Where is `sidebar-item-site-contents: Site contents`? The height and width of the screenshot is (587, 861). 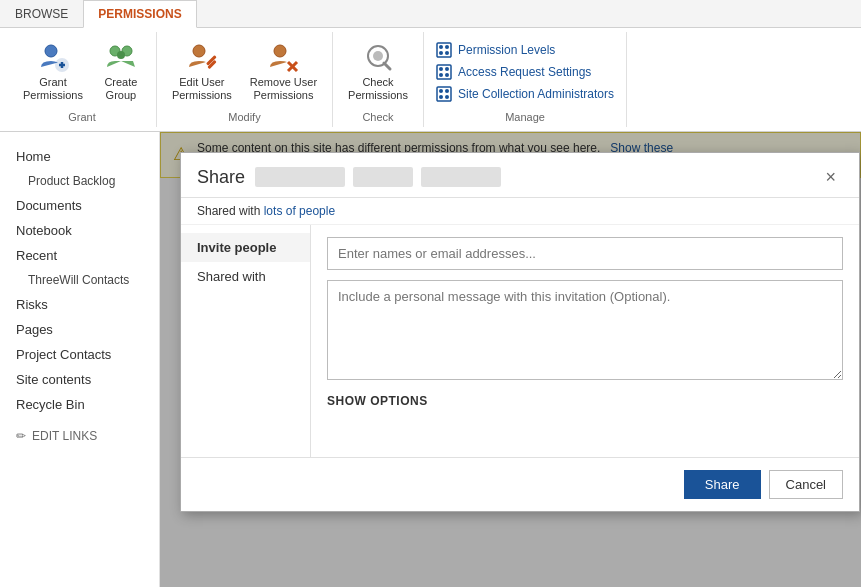 sidebar-item-site-contents: Site contents is located at coordinates (80, 380).